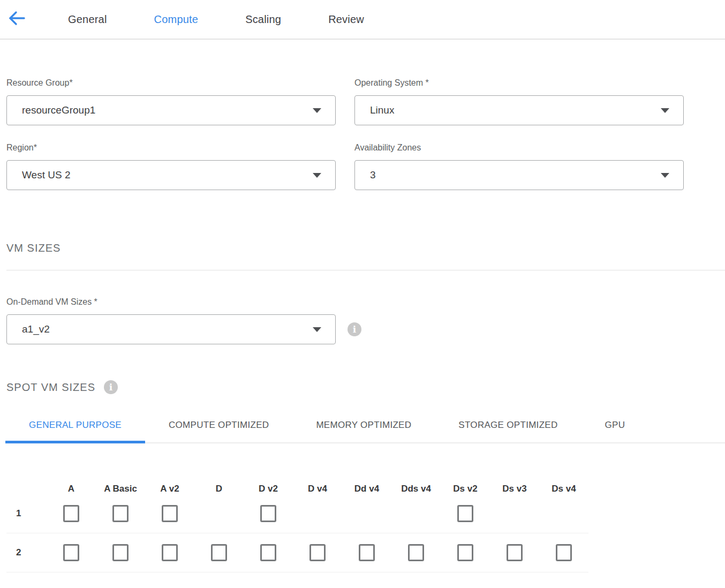 This screenshot has width=725, height=588. I want to click on vm-size-checkbox-a-basic-row1, so click(120, 514).